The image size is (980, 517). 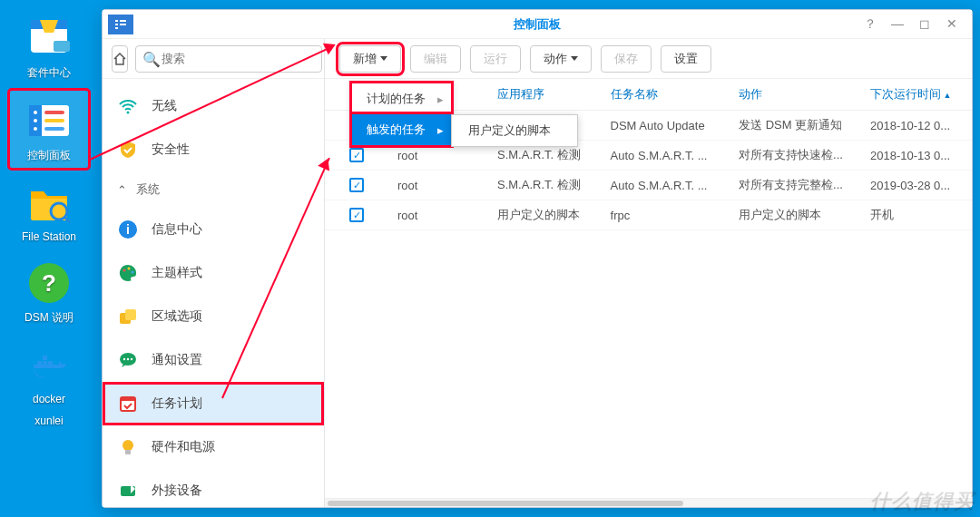 What do you see at coordinates (128, 106) in the screenshot?
I see `wifi-icon` at bounding box center [128, 106].